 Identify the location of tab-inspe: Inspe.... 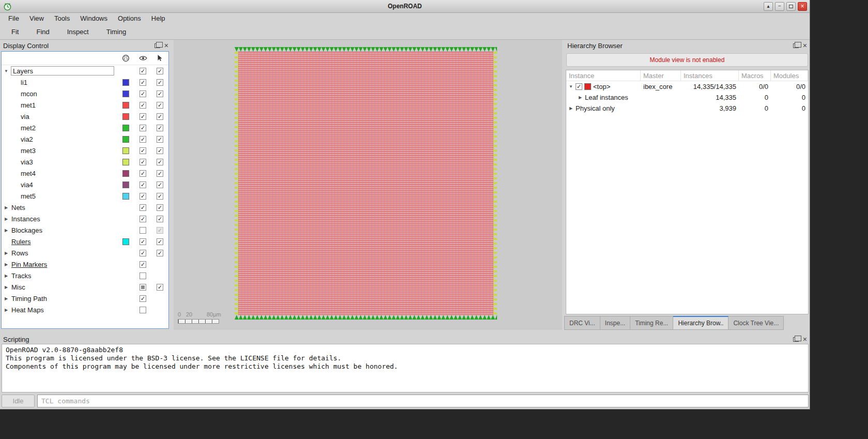
(615, 323).